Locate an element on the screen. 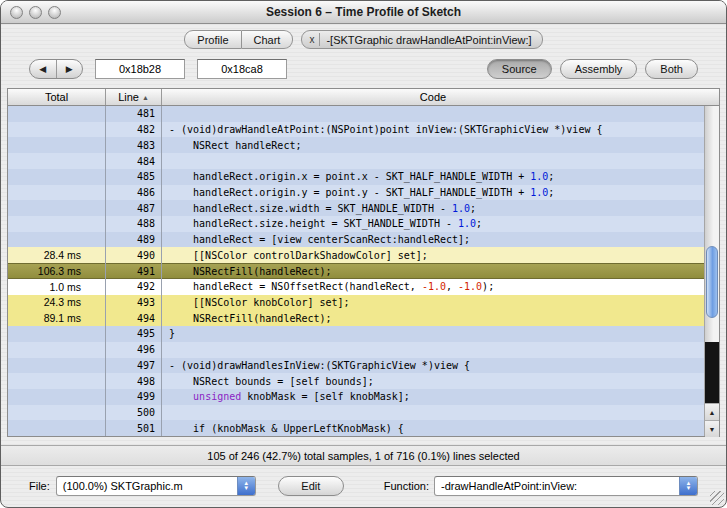 The image size is (727, 508). line-number-cell: 490 is located at coordinates (134, 255).